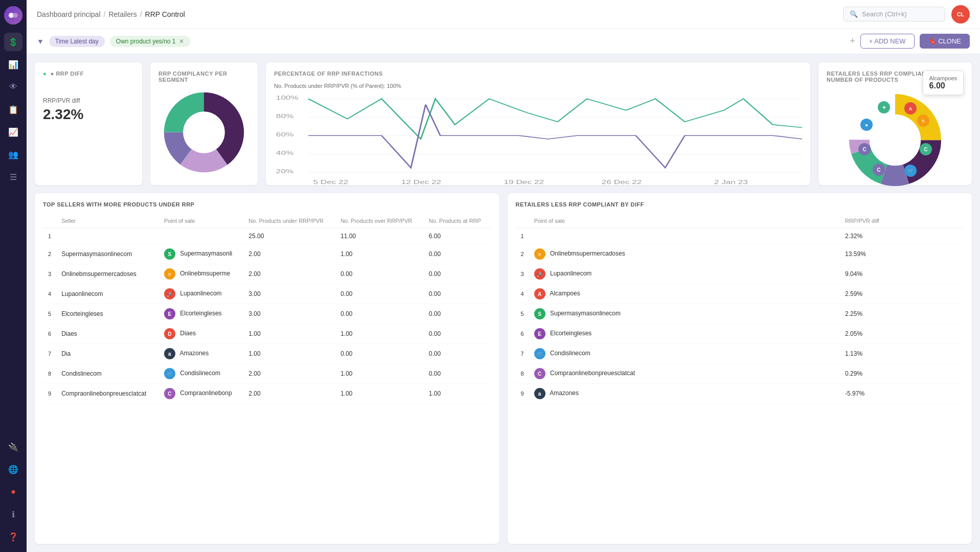  Describe the element at coordinates (854, 14) in the screenshot. I see `search-icon: 🔍` at that location.